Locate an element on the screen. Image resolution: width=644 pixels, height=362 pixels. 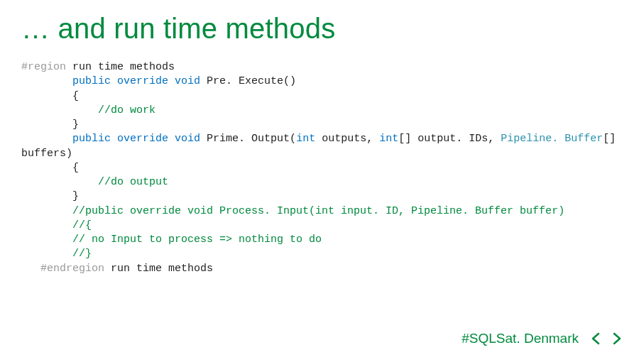
chevron-left-icon is located at coordinates (596, 339).